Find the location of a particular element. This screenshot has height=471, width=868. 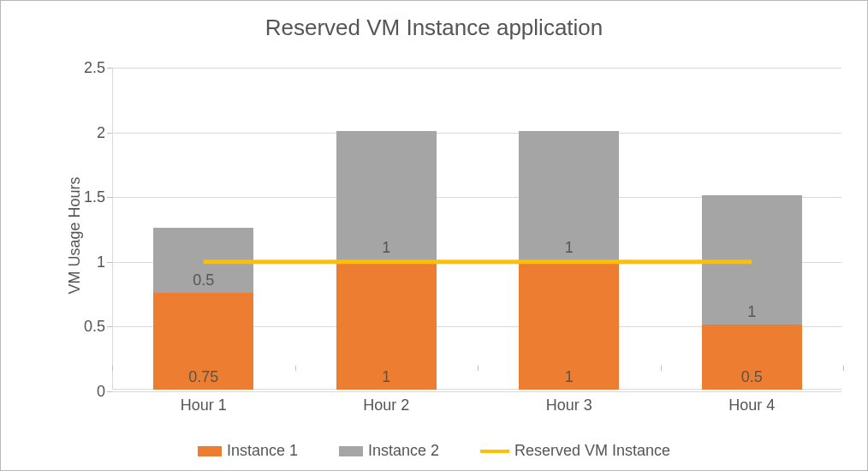

y-tick-label: 1.5 is located at coordinates (85, 197).